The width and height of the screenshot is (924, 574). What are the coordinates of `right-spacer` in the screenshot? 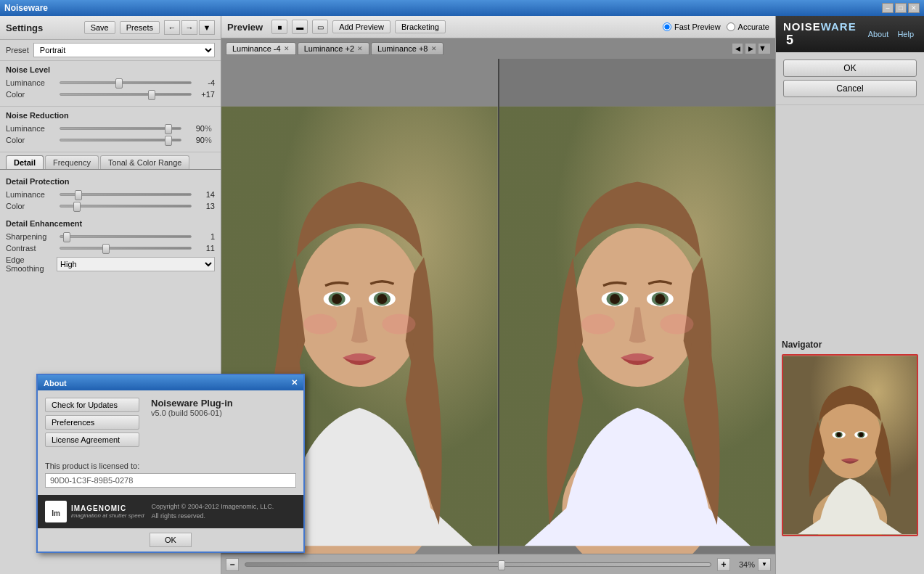 It's located at (850, 219).